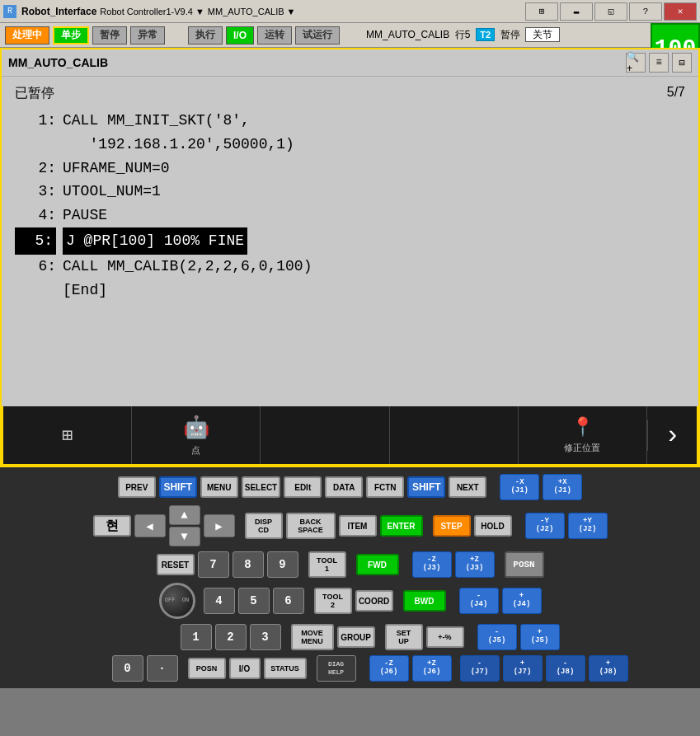  I want to click on coord-btn: COORD, so click(374, 601).